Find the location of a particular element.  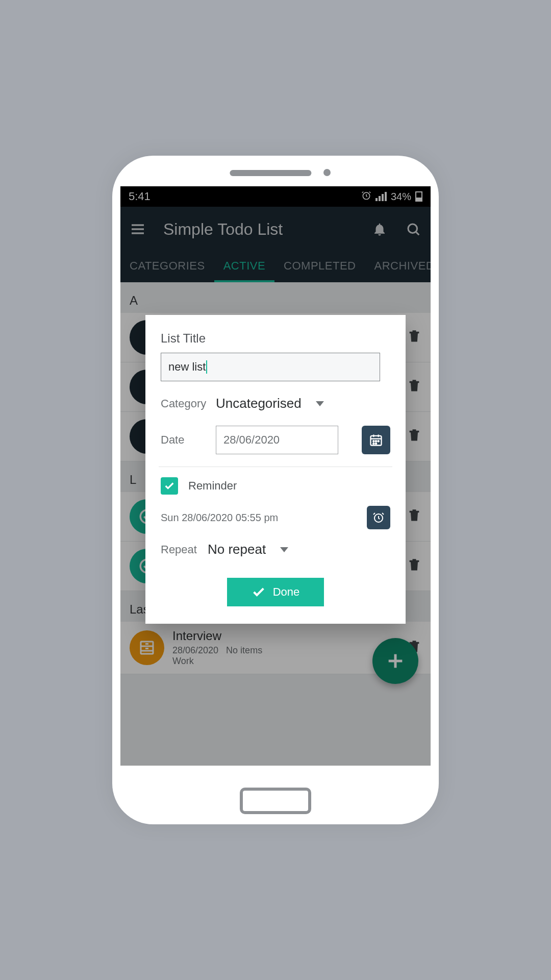

repeat-label: Repeat is located at coordinates (180, 550).